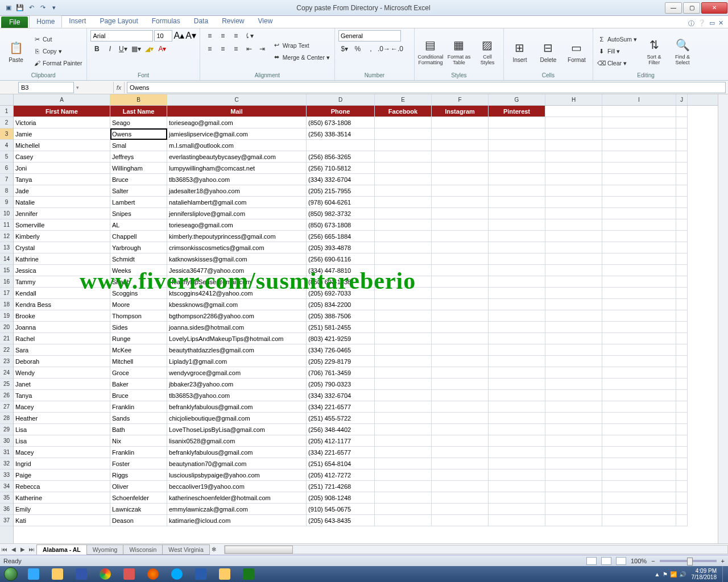 This screenshot has width=728, height=582. I want to click on cell: HealthyLipSense@gmail.com, so click(237, 282).